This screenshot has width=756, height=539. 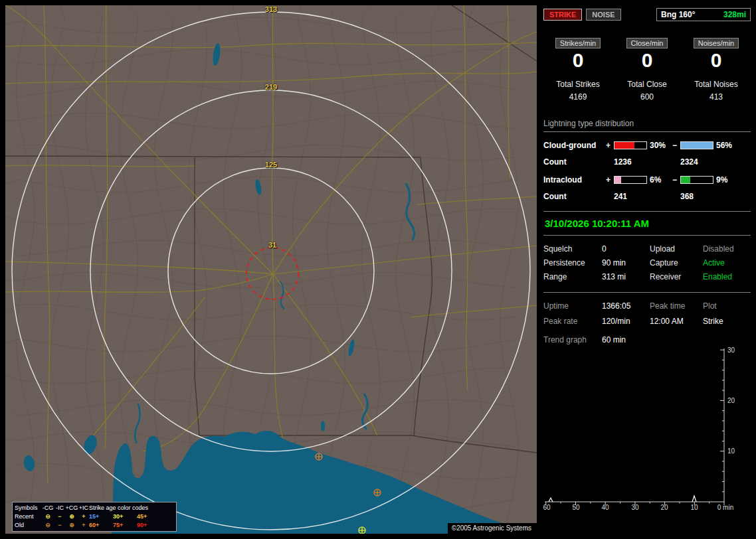 I want to click on noises-per-min-value: 0, so click(x=716, y=60).